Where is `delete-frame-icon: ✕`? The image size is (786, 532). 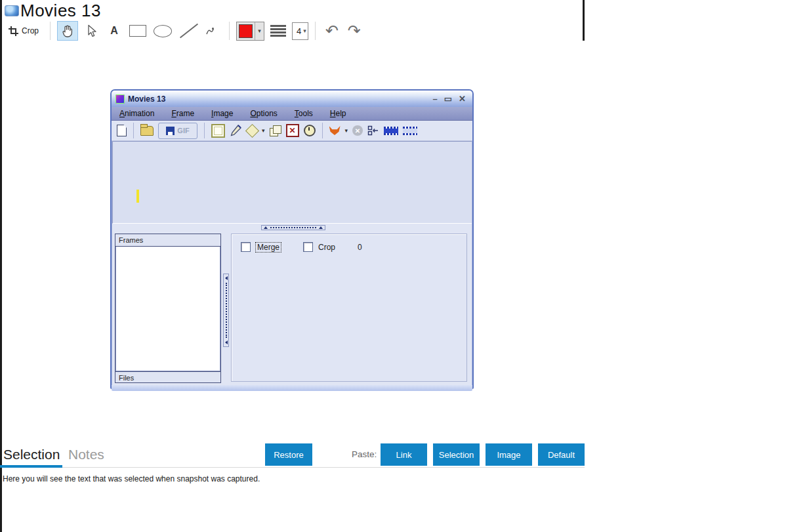
delete-frame-icon: ✕ is located at coordinates (293, 131).